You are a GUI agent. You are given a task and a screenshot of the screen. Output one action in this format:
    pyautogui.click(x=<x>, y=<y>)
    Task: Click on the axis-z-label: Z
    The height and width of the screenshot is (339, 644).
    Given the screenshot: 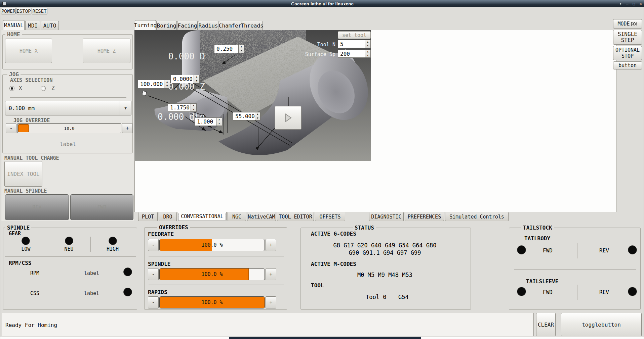 What is the action you would take?
    pyautogui.click(x=53, y=88)
    